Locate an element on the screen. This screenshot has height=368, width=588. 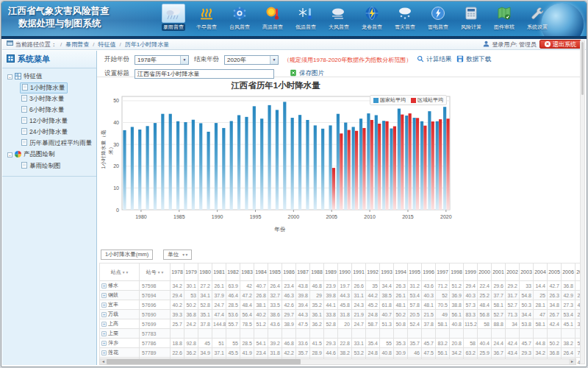
scrollbar-track is located at coordinates (338, 362).